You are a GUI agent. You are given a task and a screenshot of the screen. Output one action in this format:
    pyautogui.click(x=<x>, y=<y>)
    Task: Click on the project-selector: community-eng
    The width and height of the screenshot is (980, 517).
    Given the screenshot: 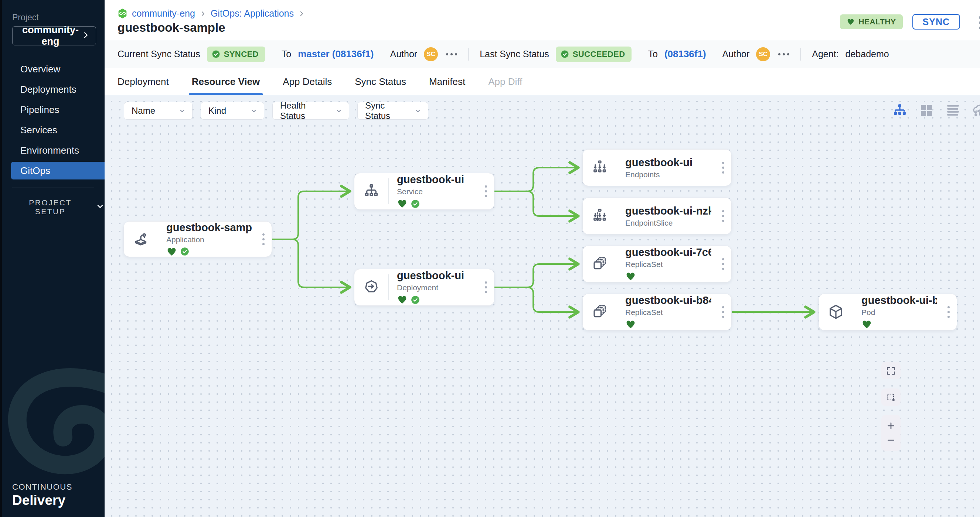 What is the action you would take?
    pyautogui.click(x=54, y=36)
    